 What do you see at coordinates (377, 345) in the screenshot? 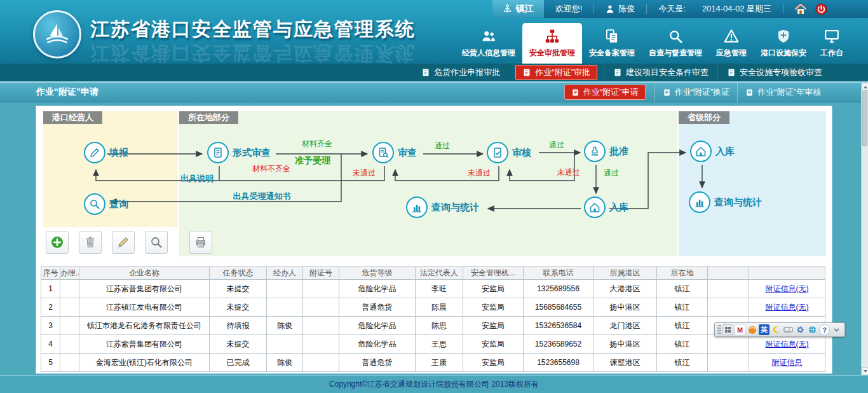
I see `table-cell: 危险化学品` at bounding box center [377, 345].